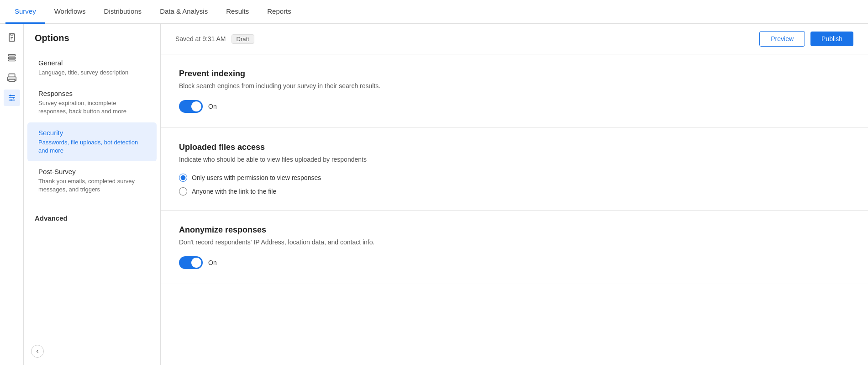  I want to click on publish-button: Publish, so click(832, 39).